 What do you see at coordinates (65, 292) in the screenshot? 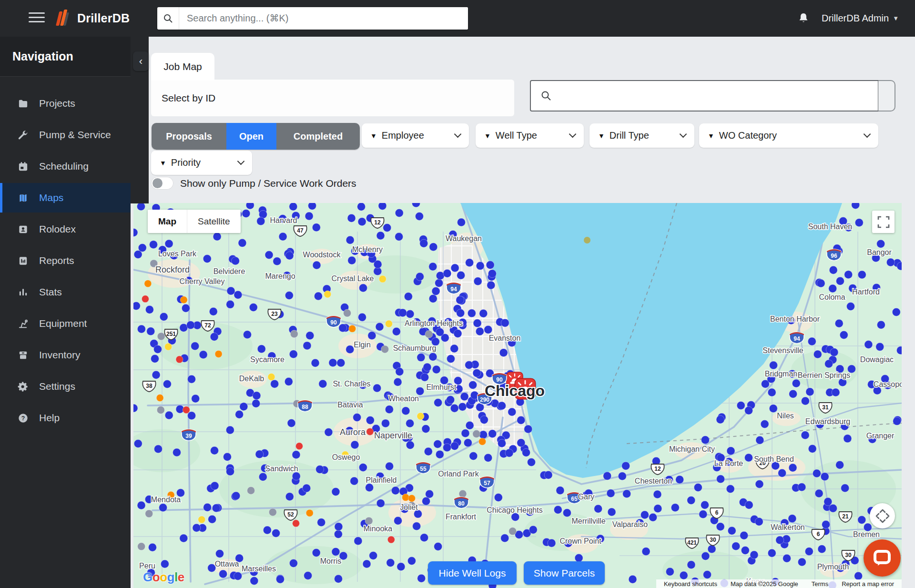
I see `sidebar-item-stats: Stats` at bounding box center [65, 292].